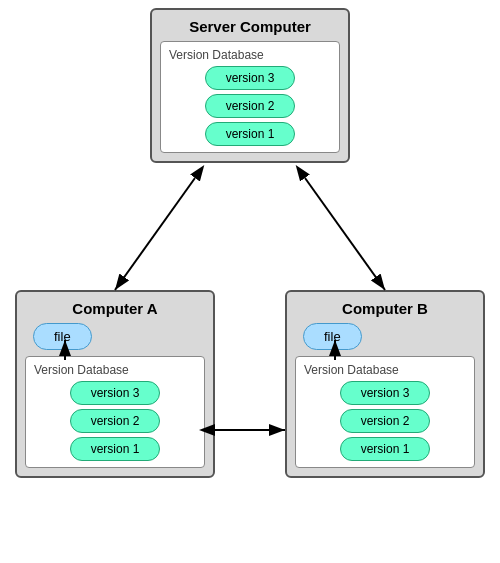 The image size is (500, 563). I want to click on computer-b-version-2: version 2, so click(385, 421).